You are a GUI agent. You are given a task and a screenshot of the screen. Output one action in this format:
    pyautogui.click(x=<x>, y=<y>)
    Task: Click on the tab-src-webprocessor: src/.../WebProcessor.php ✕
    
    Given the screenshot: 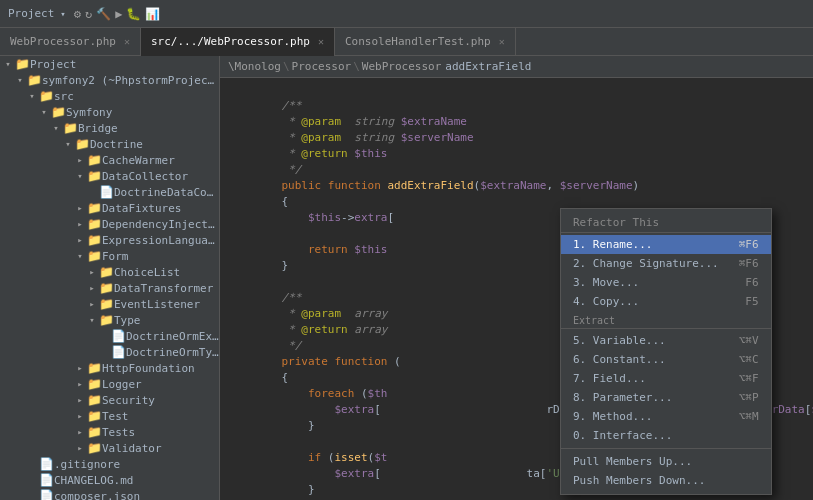 What is the action you would take?
    pyautogui.click(x=238, y=42)
    